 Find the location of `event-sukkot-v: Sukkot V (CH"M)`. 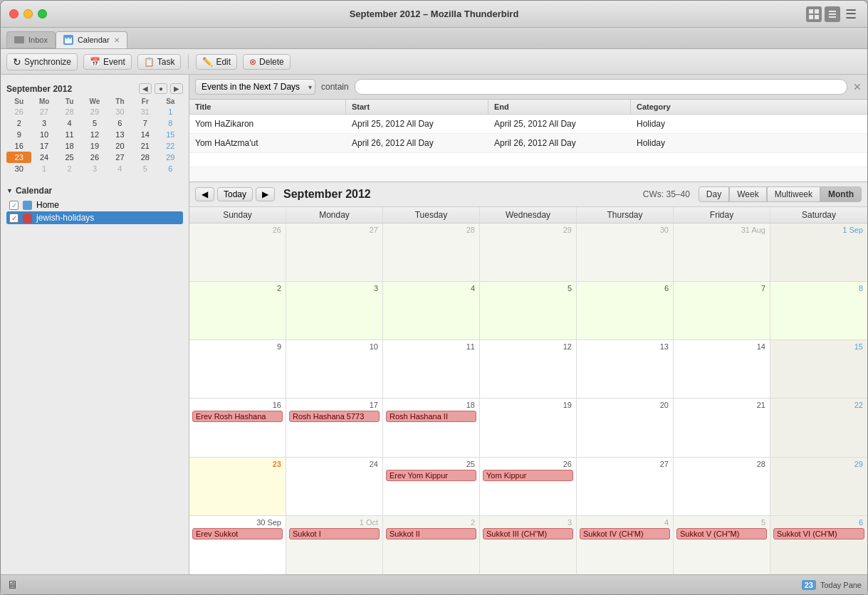

event-sukkot-v: Sukkot V (CH"M) is located at coordinates (722, 534).